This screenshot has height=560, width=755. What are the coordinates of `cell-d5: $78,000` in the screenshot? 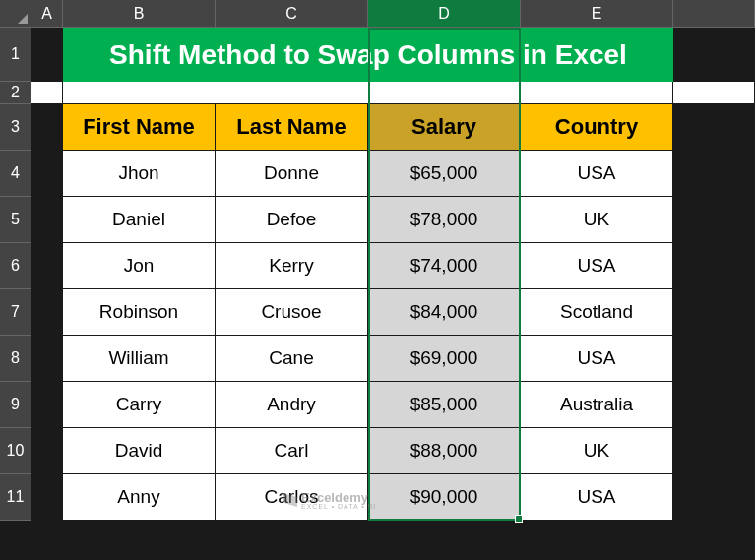 It's located at (445, 220).